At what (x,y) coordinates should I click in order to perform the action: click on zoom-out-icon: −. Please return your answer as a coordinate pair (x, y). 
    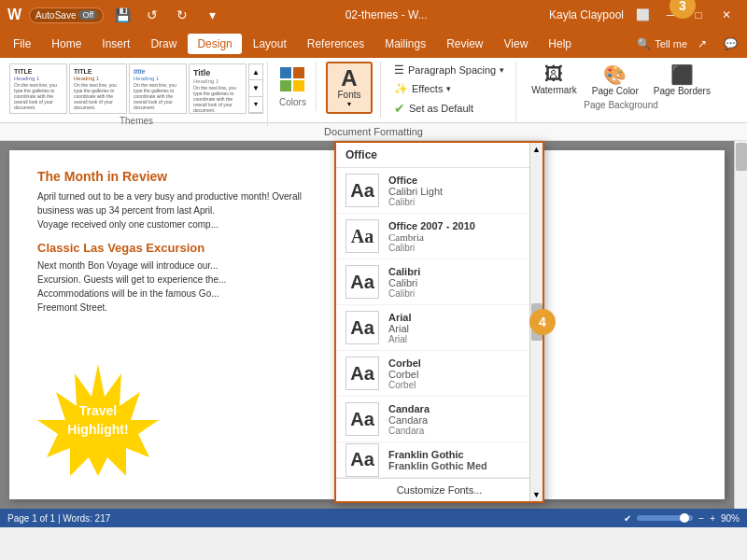
    Looking at the image, I should click on (701, 519).